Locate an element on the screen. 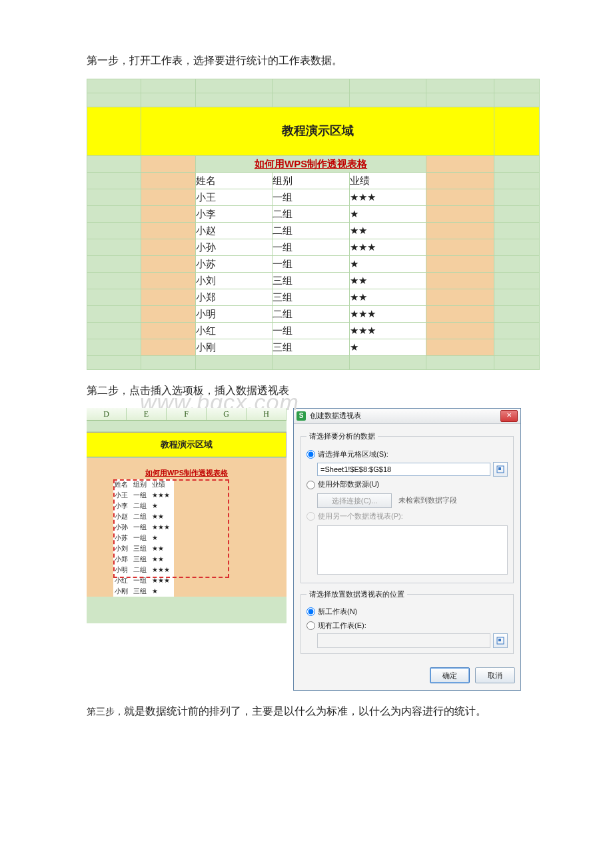 The height and width of the screenshot is (868, 613). sheet-subtitle: 如何用WPS制作透视表格 is located at coordinates (310, 164).